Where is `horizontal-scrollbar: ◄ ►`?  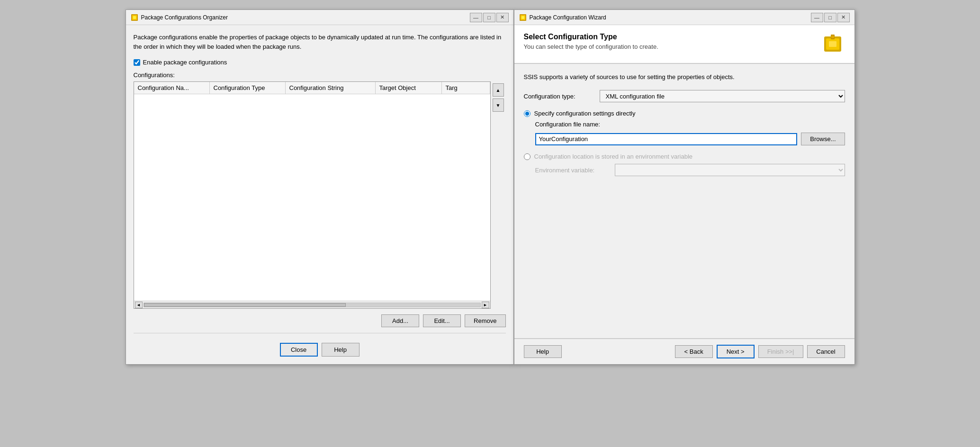
horizontal-scrollbar: ◄ ► is located at coordinates (312, 304).